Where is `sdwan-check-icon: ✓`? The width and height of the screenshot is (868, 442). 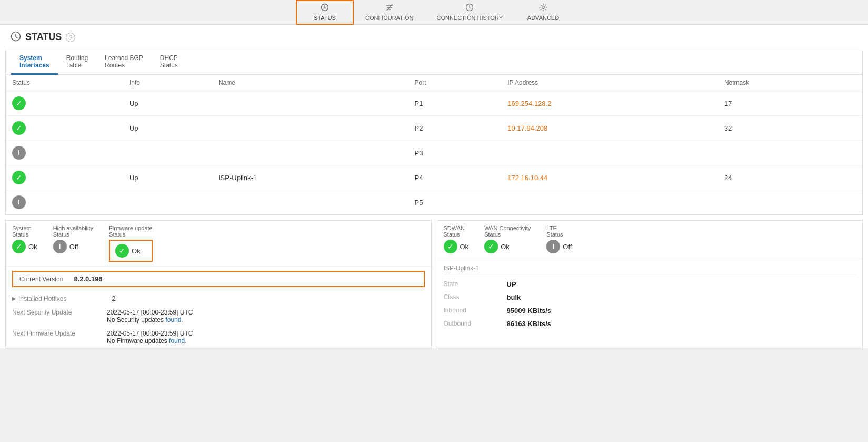
sdwan-check-icon: ✓ is located at coordinates (451, 247).